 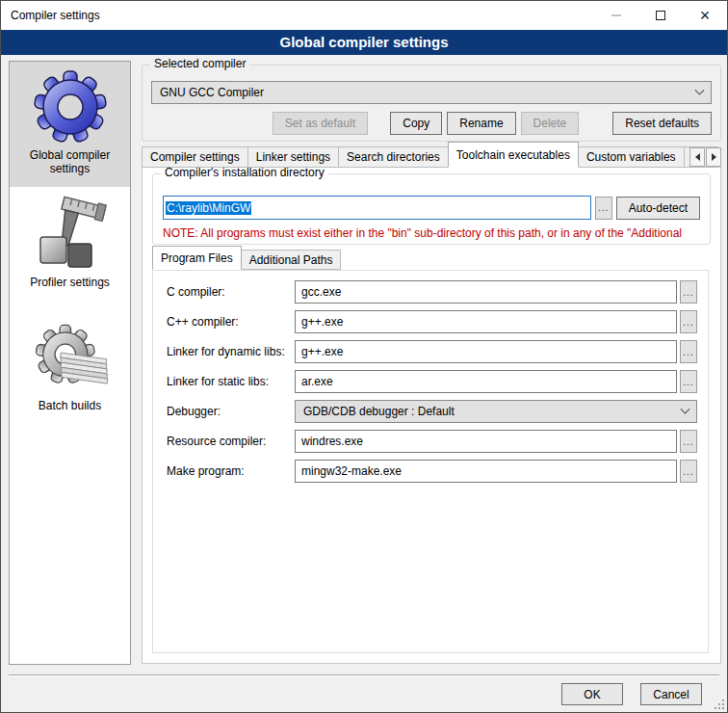 I want to click on sidebar-item-label: Global compiler settings, so click(x=69, y=162).